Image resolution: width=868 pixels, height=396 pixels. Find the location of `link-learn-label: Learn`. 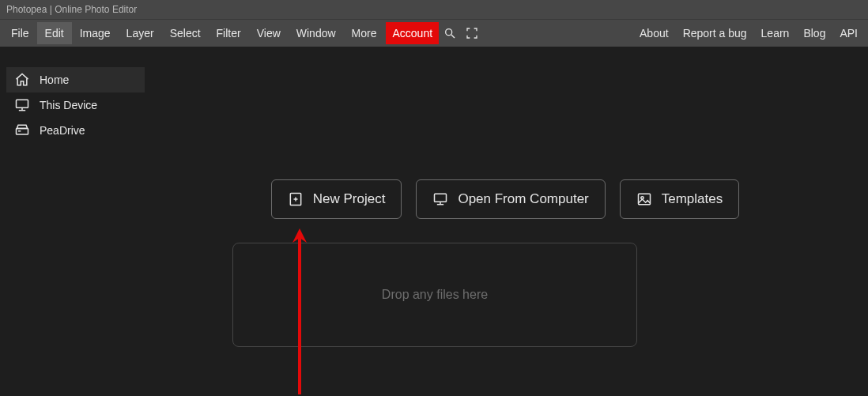

link-learn-label: Learn is located at coordinates (776, 33).